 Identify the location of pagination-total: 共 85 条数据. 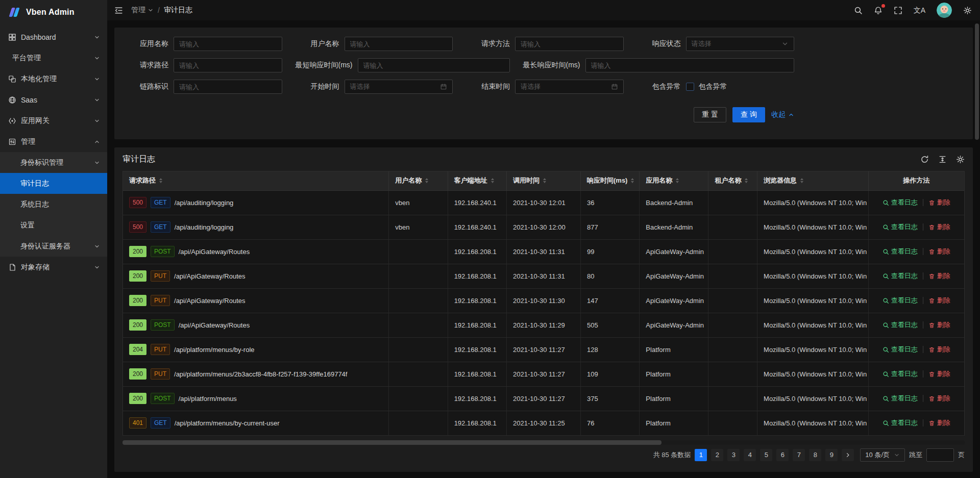
(672, 455).